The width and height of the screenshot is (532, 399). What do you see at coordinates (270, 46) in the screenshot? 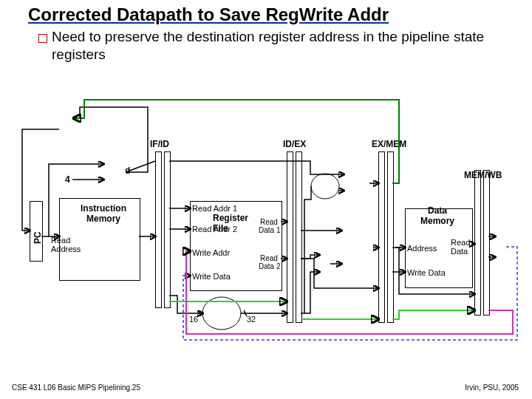
I see `bullet-text: Need to preserve the destination registe…` at bounding box center [270, 46].